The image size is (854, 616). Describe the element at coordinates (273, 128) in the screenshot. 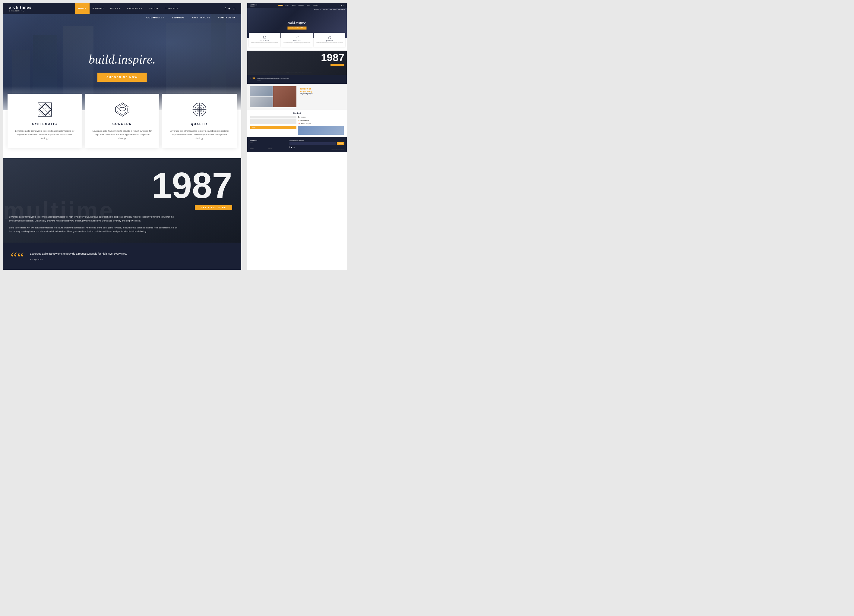

I see `thumb-submit-btn: SUBMIT` at that location.